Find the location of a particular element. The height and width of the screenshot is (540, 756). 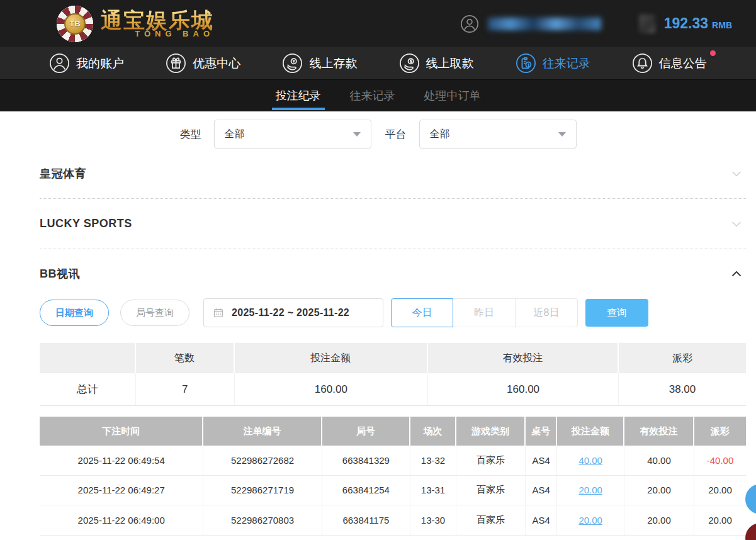

search-button: 查询 is located at coordinates (617, 313).